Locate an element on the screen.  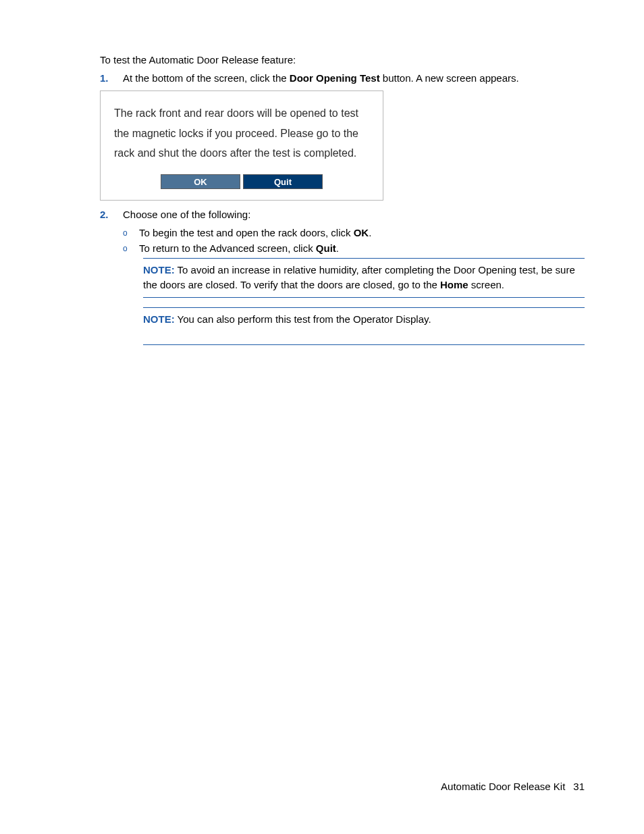
step-2: 2. Choose one of the following: is located at coordinates (342, 215).